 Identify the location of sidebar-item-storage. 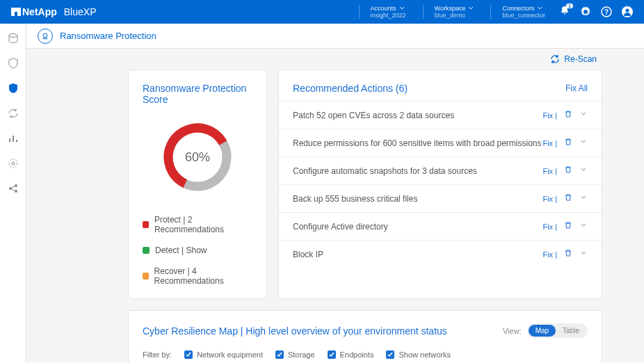
(13, 38).